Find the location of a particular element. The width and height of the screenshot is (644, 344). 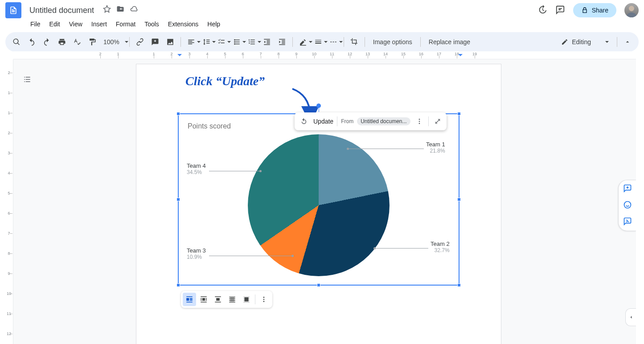

pie-chart is located at coordinates (319, 205).